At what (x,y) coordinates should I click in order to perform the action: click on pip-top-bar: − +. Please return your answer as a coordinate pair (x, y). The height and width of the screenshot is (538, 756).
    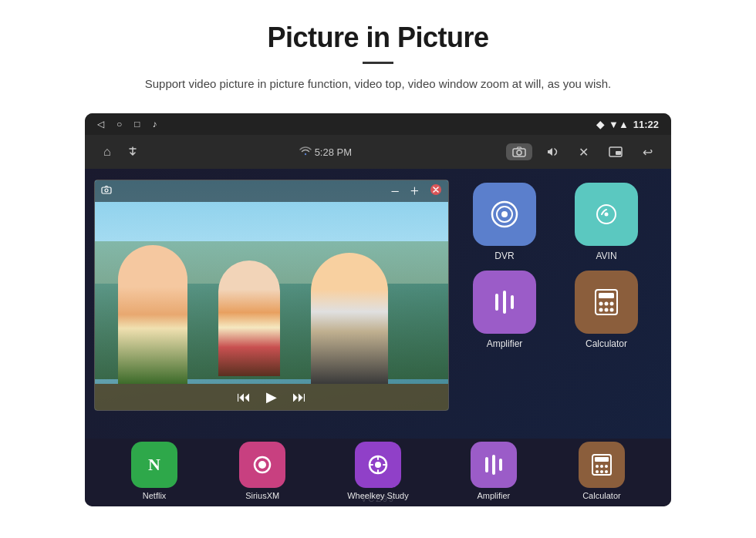
    Looking at the image, I should click on (272, 191).